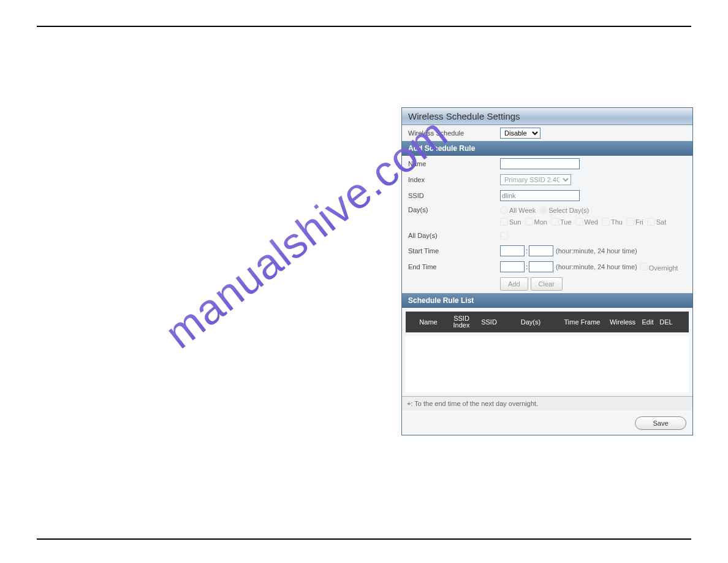 The image size is (728, 563). I want to click on col-name: Name, so click(428, 322).